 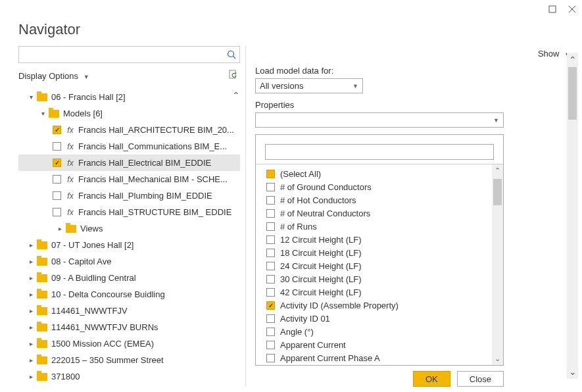 I want to click on property-row: Angle (°), so click(x=383, y=331).